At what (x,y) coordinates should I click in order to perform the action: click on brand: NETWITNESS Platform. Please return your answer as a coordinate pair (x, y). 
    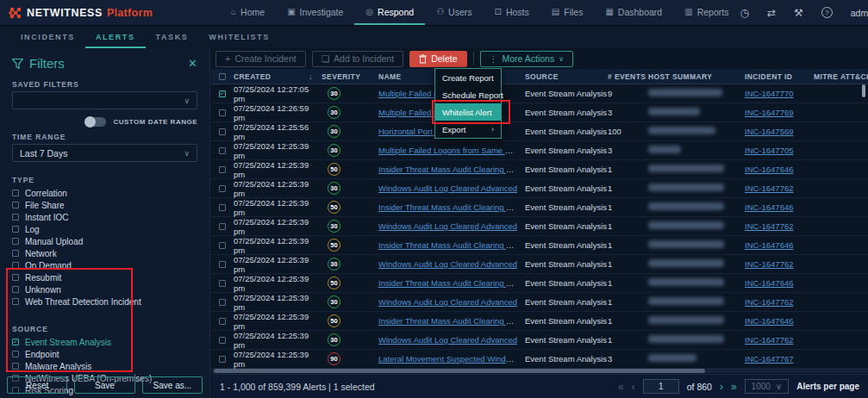
    Looking at the image, I should click on (81, 12).